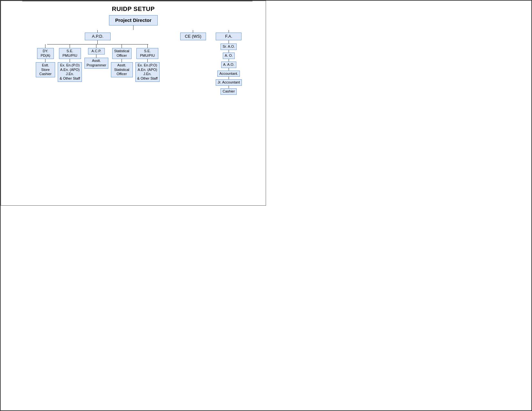  What do you see at coordinates (96, 63) in the screenshot?
I see `asstt-programmer-node: Asstt.Programmer` at bounding box center [96, 63].